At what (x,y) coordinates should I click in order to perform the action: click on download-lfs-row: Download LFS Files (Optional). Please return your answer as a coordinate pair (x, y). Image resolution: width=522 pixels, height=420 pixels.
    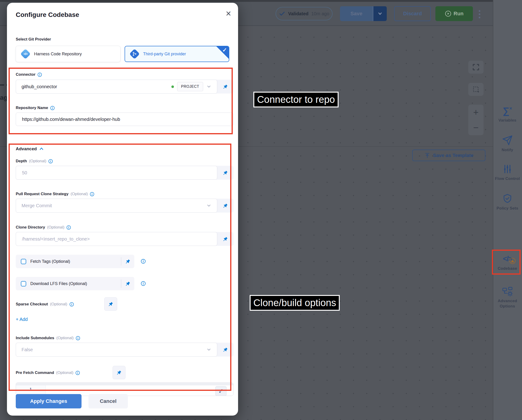
    Looking at the image, I should click on (75, 284).